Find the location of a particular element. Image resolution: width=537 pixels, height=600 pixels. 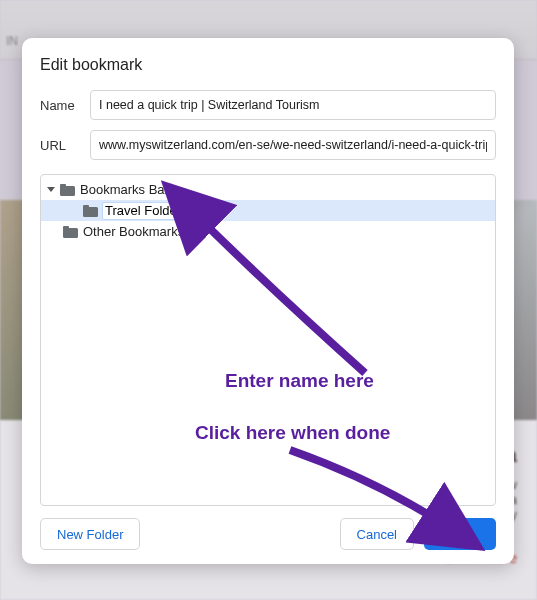

tree-item-new-folder is located at coordinates (268, 210).